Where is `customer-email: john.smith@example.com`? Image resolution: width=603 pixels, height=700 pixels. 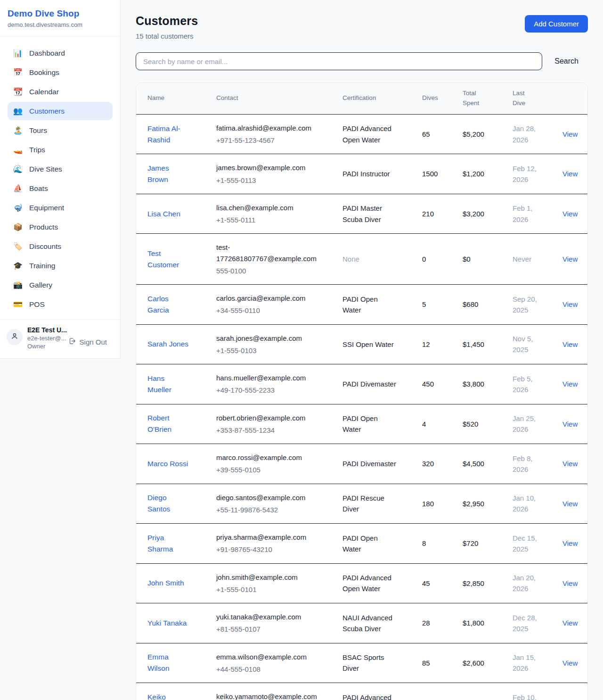
customer-email: john.smith@example.com is located at coordinates (271, 577).